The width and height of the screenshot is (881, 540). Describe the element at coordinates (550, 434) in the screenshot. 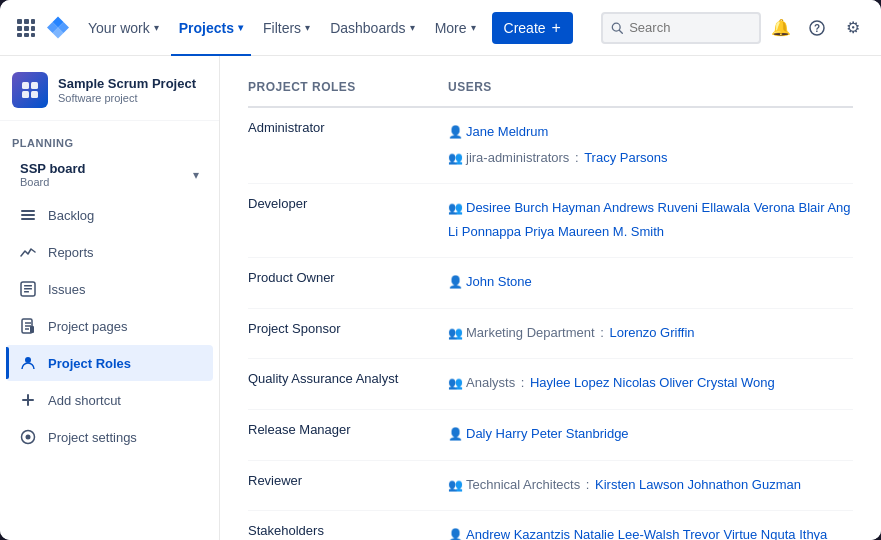

I see `table-row: Release Manager👤Daly Harry Peter Stanbri…` at that location.